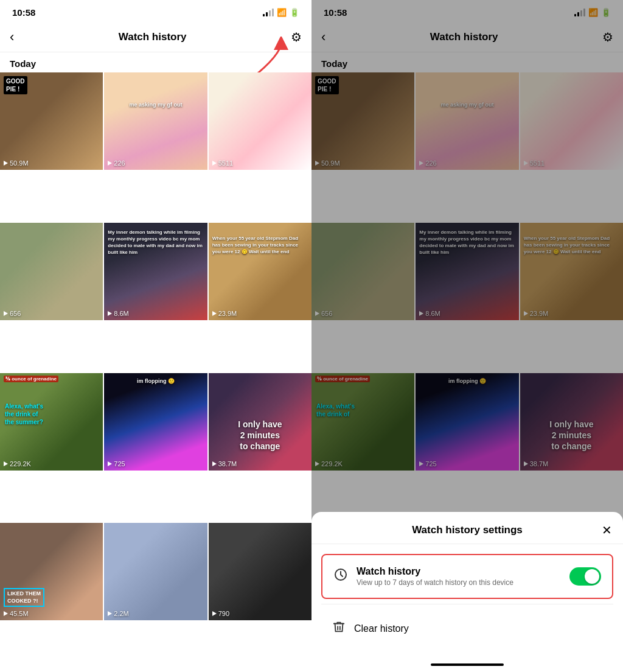 The image size is (623, 672). What do you see at coordinates (24, 414) in the screenshot?
I see `cyan-text-7: Alexa, what'sthe drink ofthe summer?` at bounding box center [24, 414].